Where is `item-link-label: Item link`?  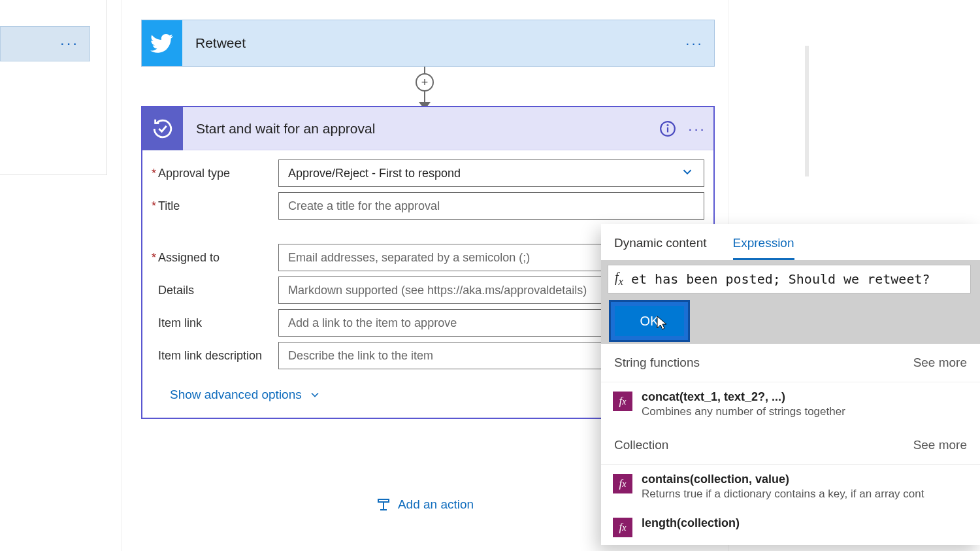 item-link-label: Item link is located at coordinates (218, 323).